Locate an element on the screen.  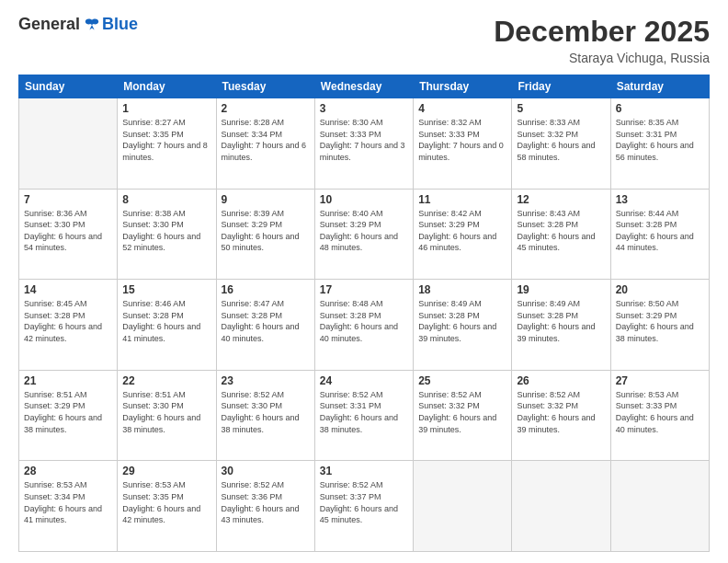
day-info: Sunrise: 8:35 AMSunset: 3:31 PMDaylight:… is located at coordinates (660, 140).